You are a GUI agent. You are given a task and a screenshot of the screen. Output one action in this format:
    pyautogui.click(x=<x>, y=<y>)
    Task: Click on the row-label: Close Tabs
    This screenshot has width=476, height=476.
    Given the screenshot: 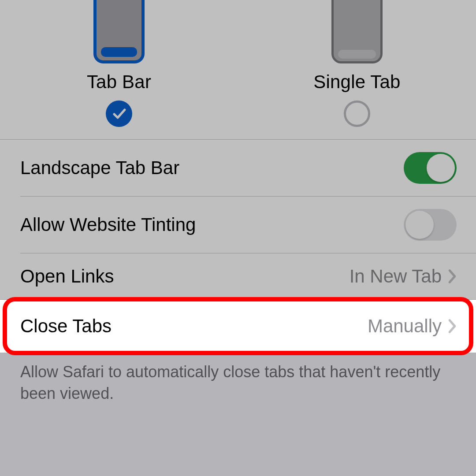 What is the action you would take?
    pyautogui.click(x=66, y=326)
    